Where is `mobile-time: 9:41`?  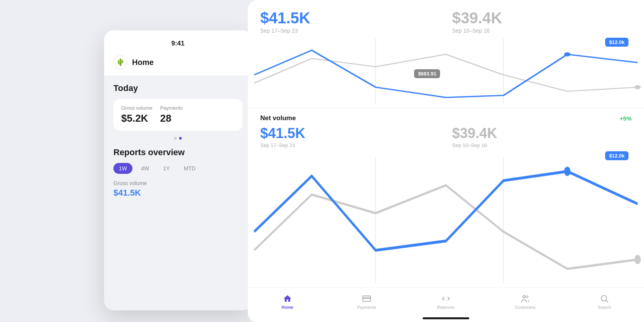 mobile-time: 9:41 is located at coordinates (178, 44).